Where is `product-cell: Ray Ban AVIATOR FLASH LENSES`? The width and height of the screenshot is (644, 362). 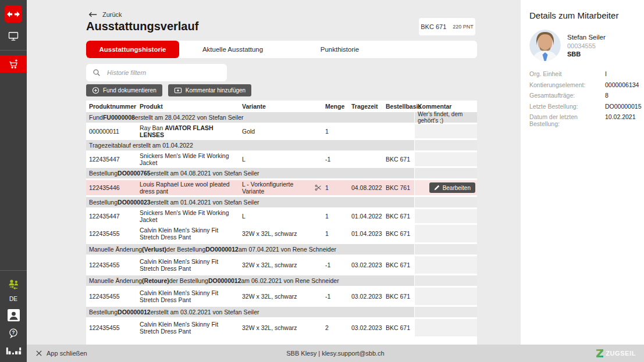 product-cell: Ray Ban AVIATOR FLASH LENSES is located at coordinates (191, 131).